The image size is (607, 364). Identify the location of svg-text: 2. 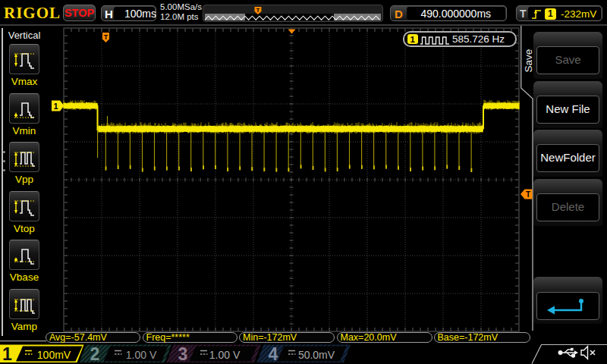
(96, 354).